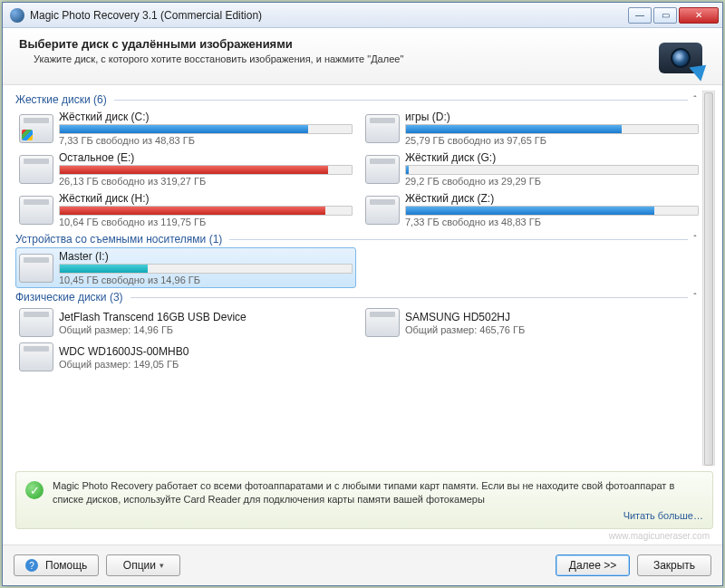  What do you see at coordinates (62, 100) in the screenshot?
I see `group-hdd-label: Жесткие диски (6)` at bounding box center [62, 100].